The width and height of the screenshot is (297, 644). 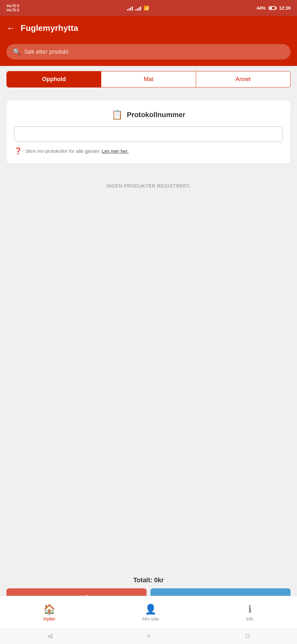 I want to click on protocol-hint: ❓ Skriv inn protokollnr for alle gjester…, so click(x=148, y=151).